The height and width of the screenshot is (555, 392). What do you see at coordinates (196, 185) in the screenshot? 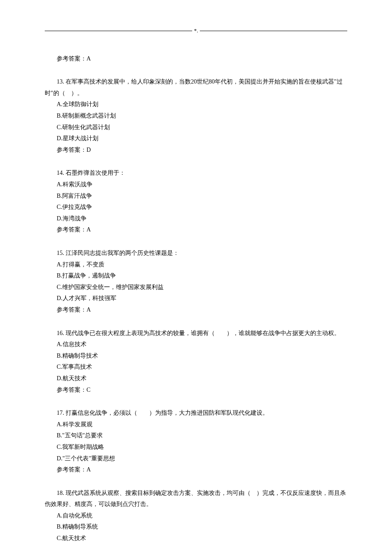
I see `option-a: A.科索沃战争` at bounding box center [196, 185].